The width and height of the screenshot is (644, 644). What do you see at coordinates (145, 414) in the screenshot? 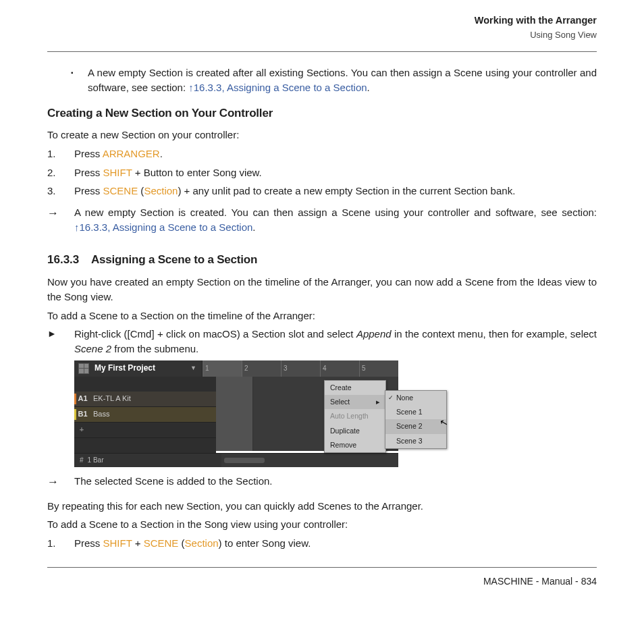
I see `track-list: A1 EK-TL A Kit B1 Bass +` at bounding box center [145, 414].